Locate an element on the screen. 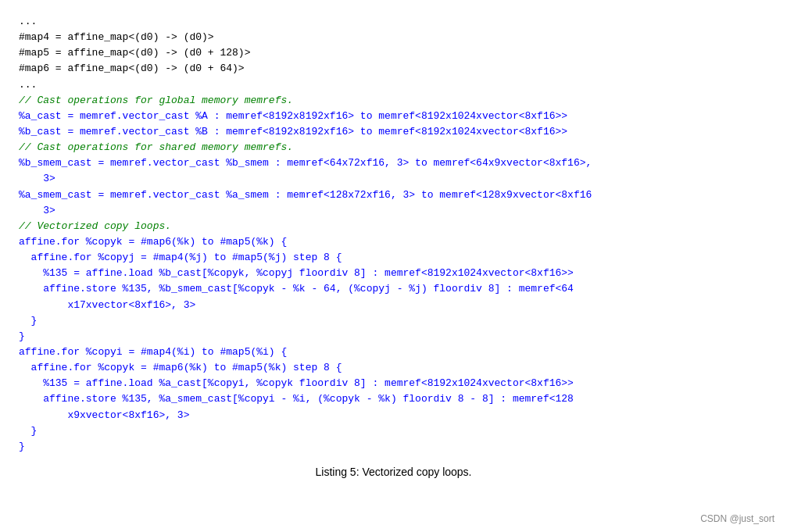  code-line: affine.for %copyj = #map4(%j) to #map5(%… is located at coordinates (394, 258).